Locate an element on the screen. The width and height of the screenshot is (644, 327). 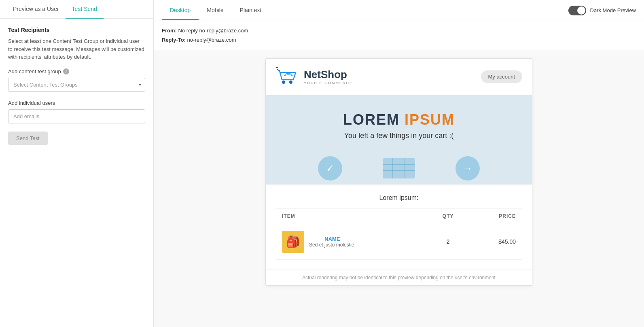
add-individual-users-label: Add individual users is located at coordinates (77, 103).